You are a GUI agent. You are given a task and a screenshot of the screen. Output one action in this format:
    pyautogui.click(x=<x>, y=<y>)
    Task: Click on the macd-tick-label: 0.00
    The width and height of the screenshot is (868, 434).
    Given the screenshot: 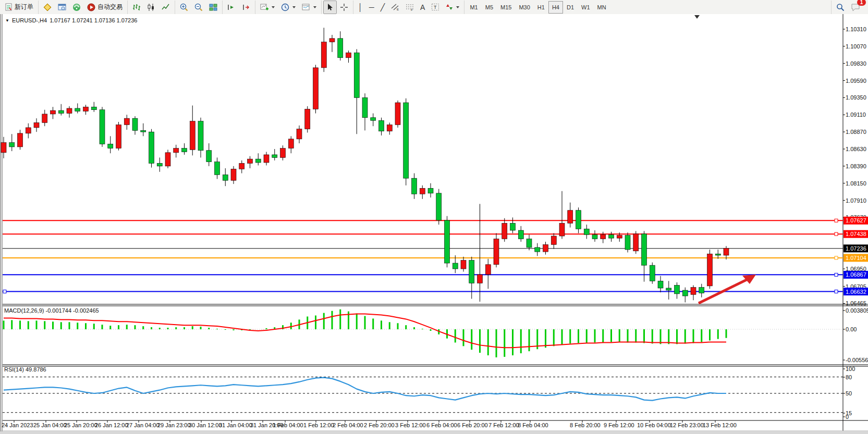 What is the action you would take?
    pyautogui.click(x=851, y=329)
    